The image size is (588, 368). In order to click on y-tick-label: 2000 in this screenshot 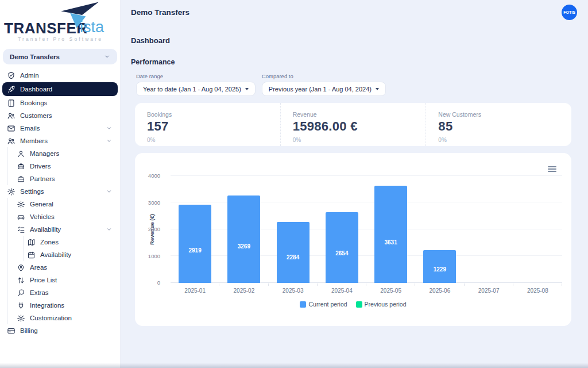, I will do `click(154, 229)`.